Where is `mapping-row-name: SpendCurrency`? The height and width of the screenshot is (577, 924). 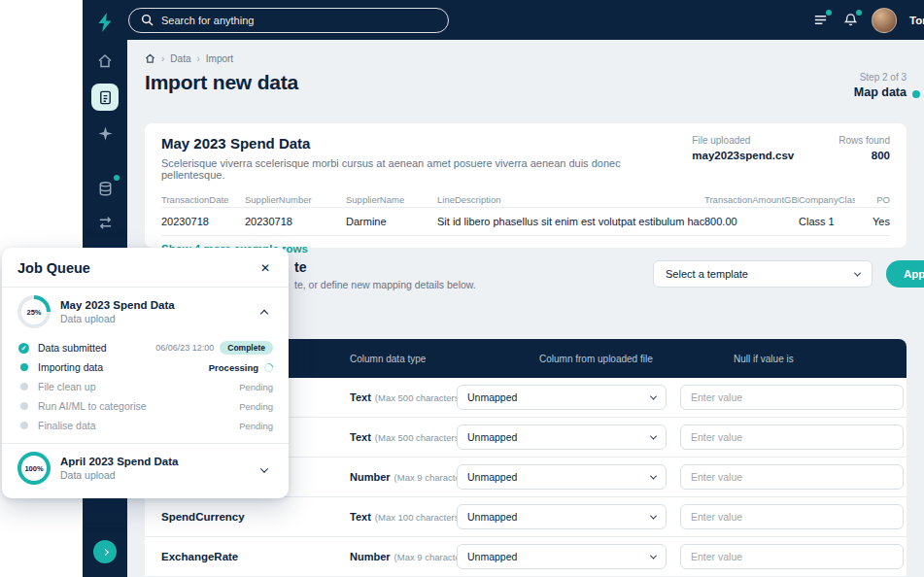 mapping-row-name: SpendCurrency is located at coordinates (237, 517).